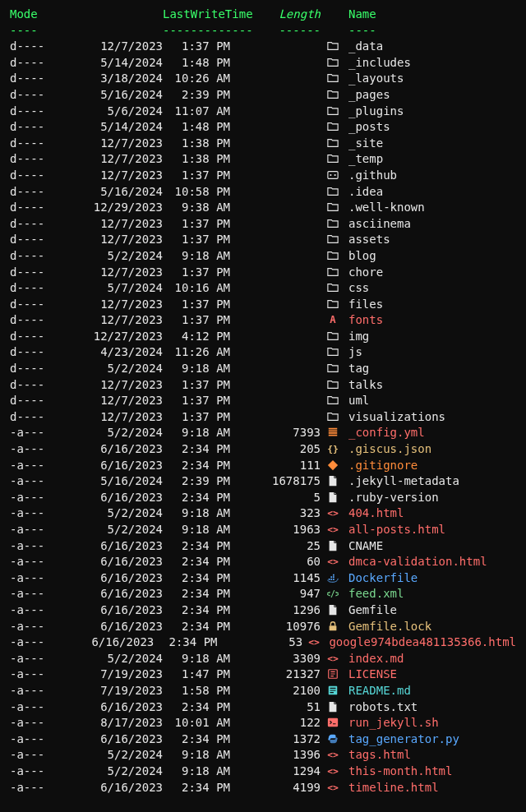  I want to click on time-cell: 1:47 PM, so click(196, 675).